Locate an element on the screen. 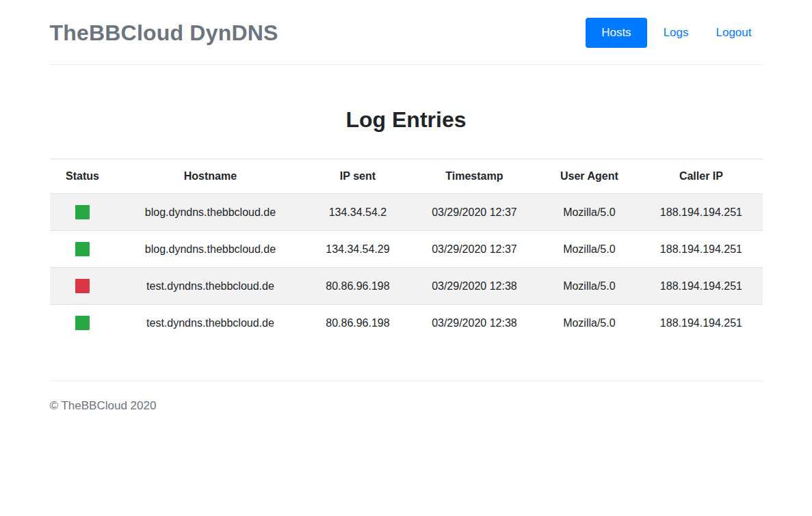 The height and width of the screenshot is (516, 812). column-header-ip-sent: IP sent is located at coordinates (357, 176).